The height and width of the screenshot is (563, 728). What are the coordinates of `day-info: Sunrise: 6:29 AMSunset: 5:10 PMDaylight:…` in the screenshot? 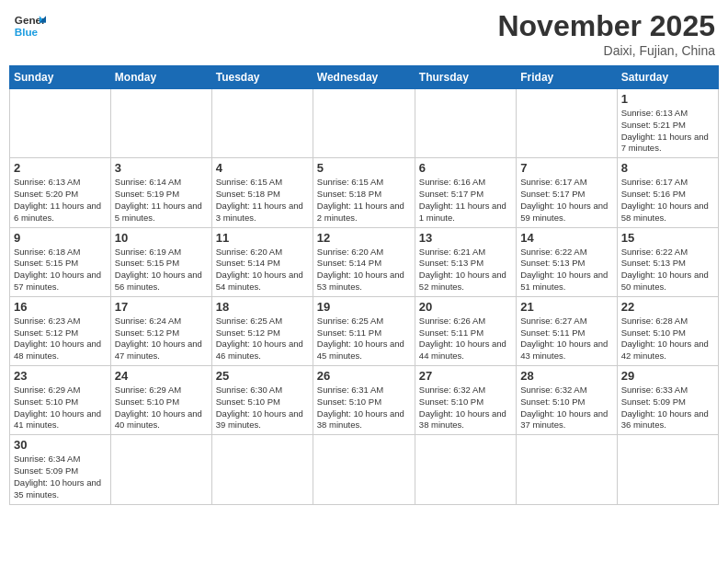 It's located at (162, 408).